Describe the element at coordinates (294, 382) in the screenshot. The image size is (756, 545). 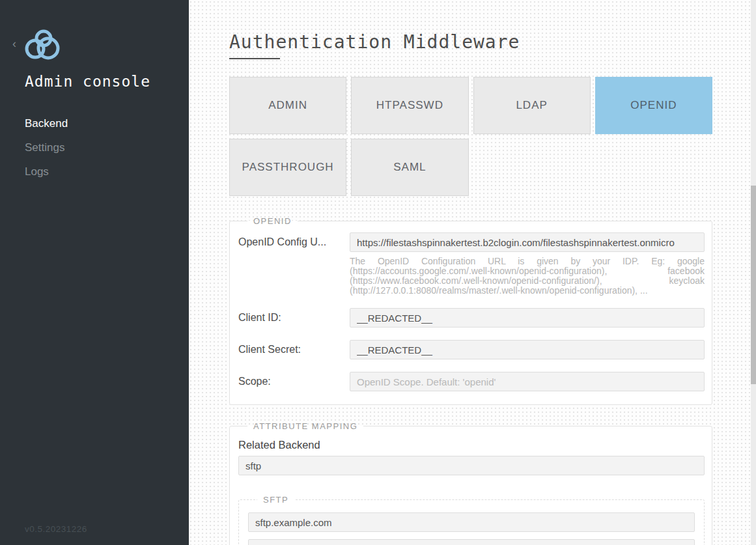
I see `scope-label: Scope:` at that location.